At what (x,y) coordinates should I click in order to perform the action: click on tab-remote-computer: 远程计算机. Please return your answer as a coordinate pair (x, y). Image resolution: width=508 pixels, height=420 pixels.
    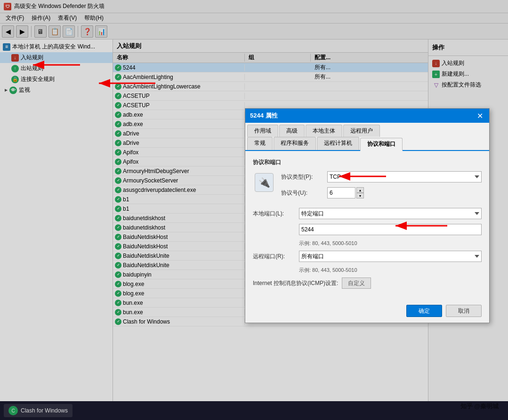
    Looking at the image, I should click on (338, 143).